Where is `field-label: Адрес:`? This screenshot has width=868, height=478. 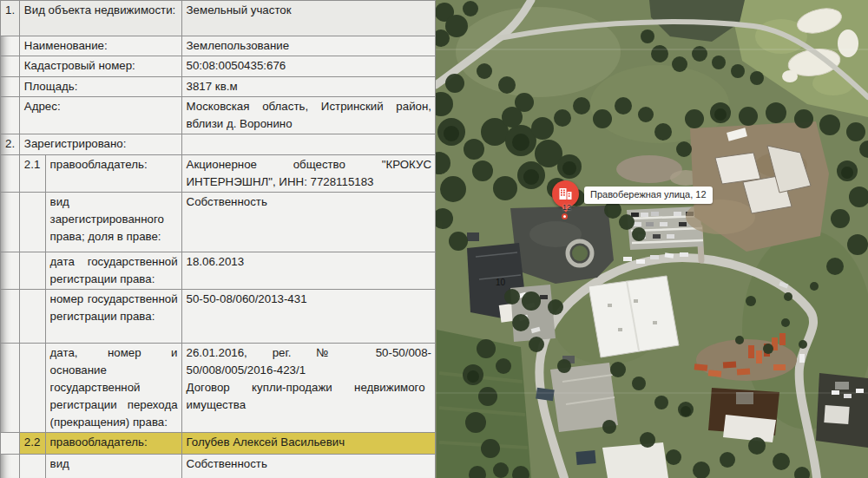
field-label: Адрес: is located at coordinates (101, 116).